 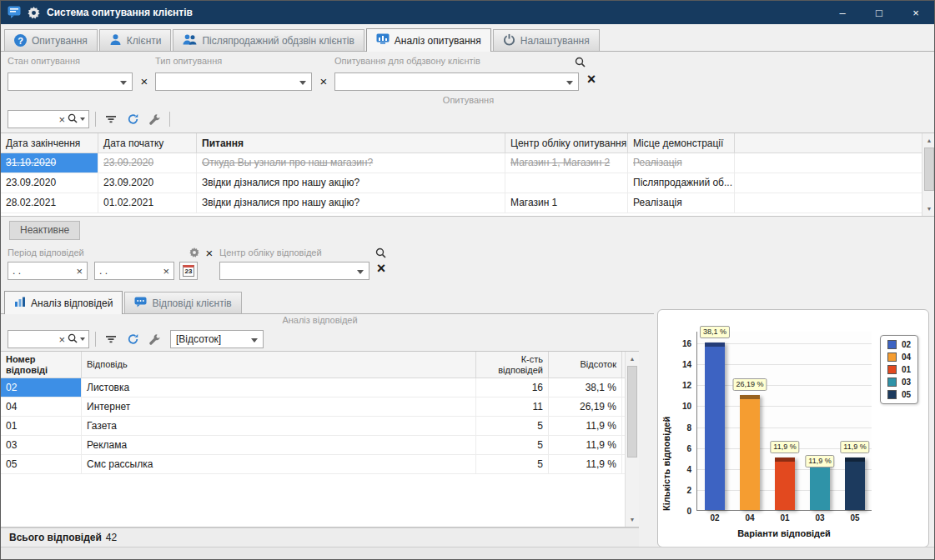 What do you see at coordinates (42, 365) in the screenshot?
I see `column-header: Номер відповіді` at bounding box center [42, 365].